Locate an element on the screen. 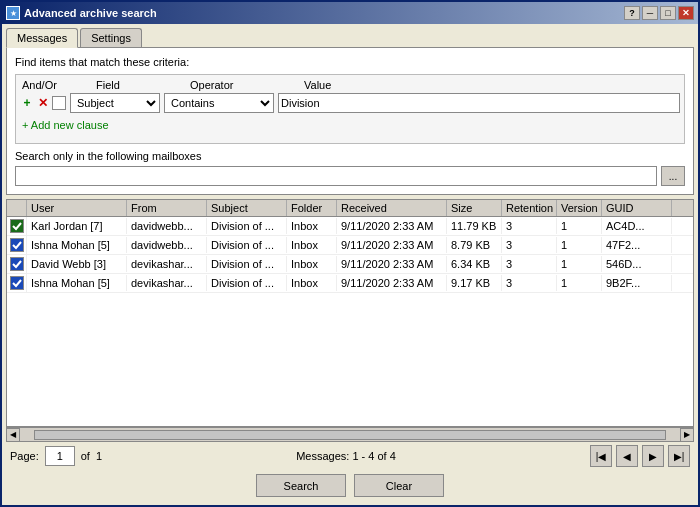  nav-next-button: ▶ is located at coordinates (653, 456).